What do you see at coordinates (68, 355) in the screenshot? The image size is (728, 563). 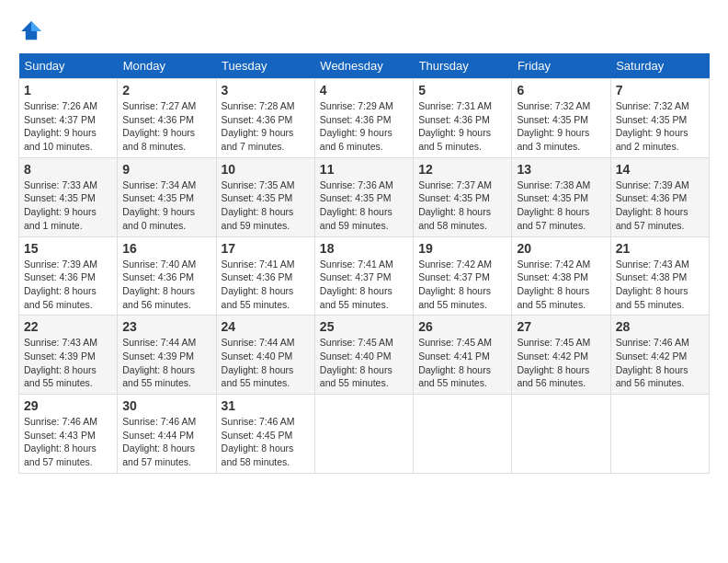 I see `calendar-day-cell: 22 Sunrise: 7:43 AM Sunset: 4:39 PM Dayl…` at bounding box center [68, 355].